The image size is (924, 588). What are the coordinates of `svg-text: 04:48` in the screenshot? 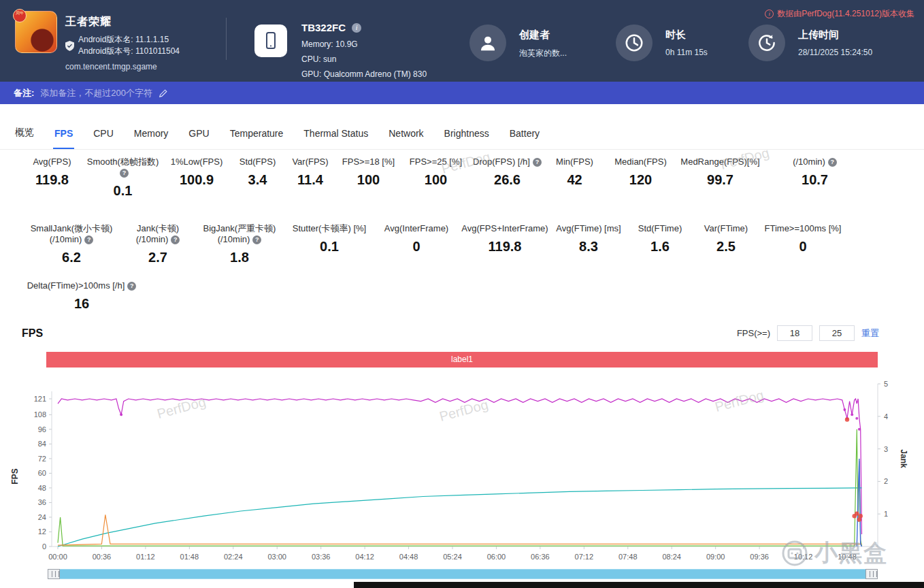 It's located at (409, 557).